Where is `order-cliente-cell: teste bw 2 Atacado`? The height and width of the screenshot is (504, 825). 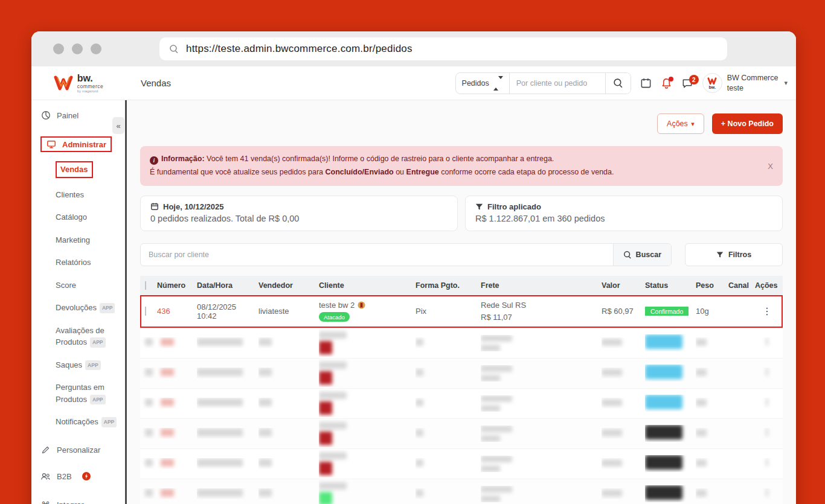
order-cliente-cell: teste bw 2 Atacado is located at coordinates (367, 311).